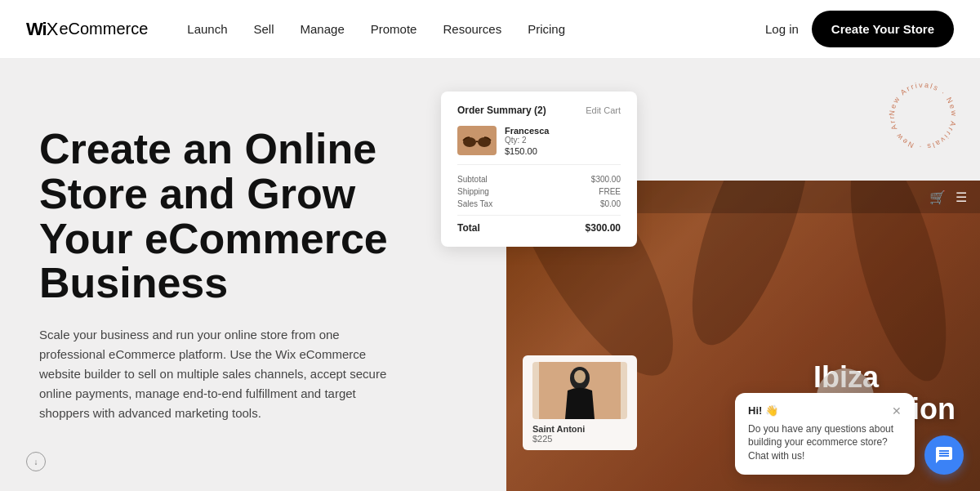 This screenshot has width=980, height=491. Describe the element at coordinates (235, 216) in the screenshot. I see `hero-title: Create an Online Store and Grow Your eCo…` at that location.